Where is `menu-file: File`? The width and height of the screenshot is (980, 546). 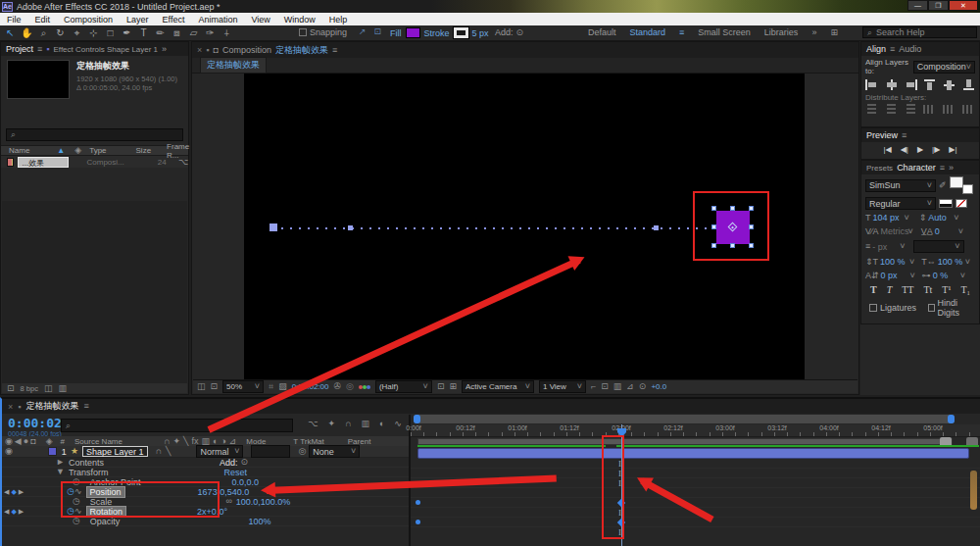 menu-file: File is located at coordinates (14, 20).